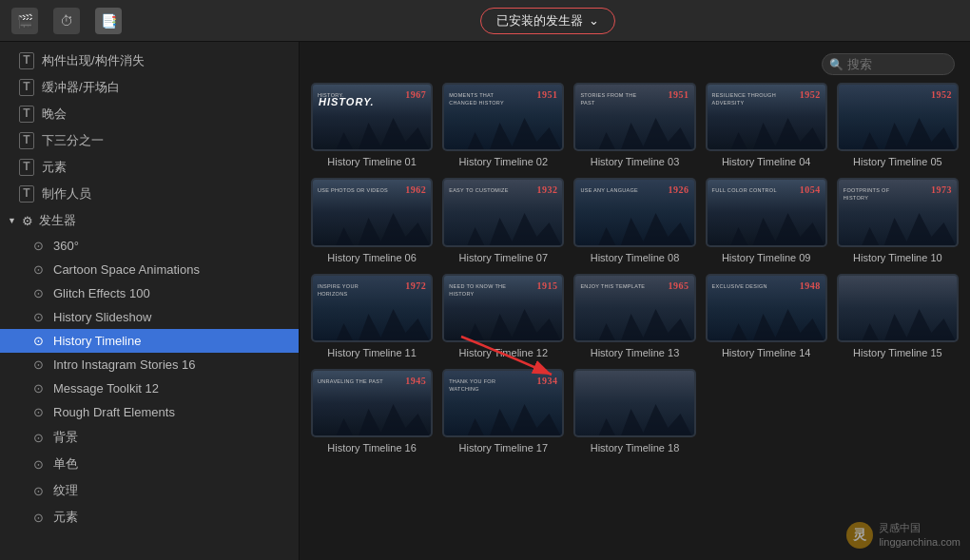 The width and height of the screenshot is (970, 560). Describe the element at coordinates (149, 270) in the screenshot. I see `sidebar-item-cartoon-space: ⊙ Cartoon Space Animations` at that location.